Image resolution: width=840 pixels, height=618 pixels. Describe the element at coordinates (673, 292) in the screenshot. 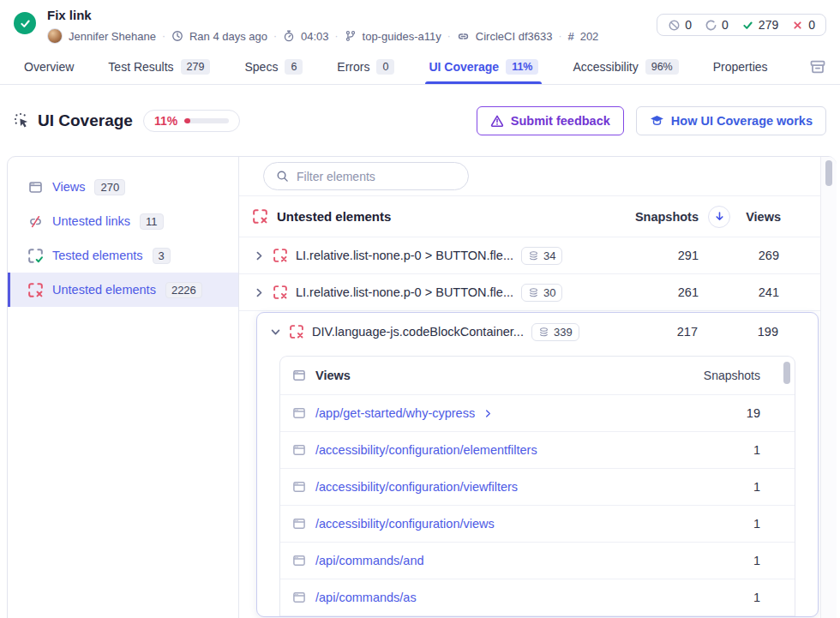

I see `snapshots-value: 261` at that location.